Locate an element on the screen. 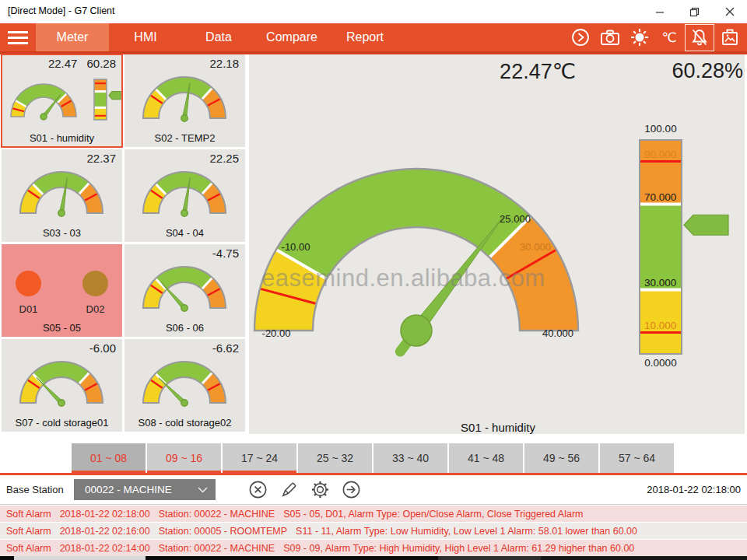 This screenshot has width=747, height=560. svg-text: 100.00 is located at coordinates (660, 129).